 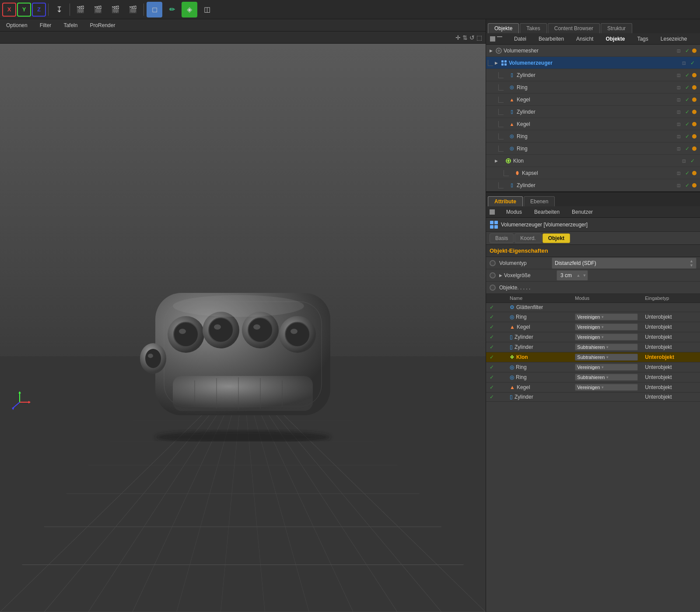 What do you see at coordinates (582, 212) in the screenshot?
I see `attr-menu-benutzer: Benutzer` at bounding box center [582, 212].